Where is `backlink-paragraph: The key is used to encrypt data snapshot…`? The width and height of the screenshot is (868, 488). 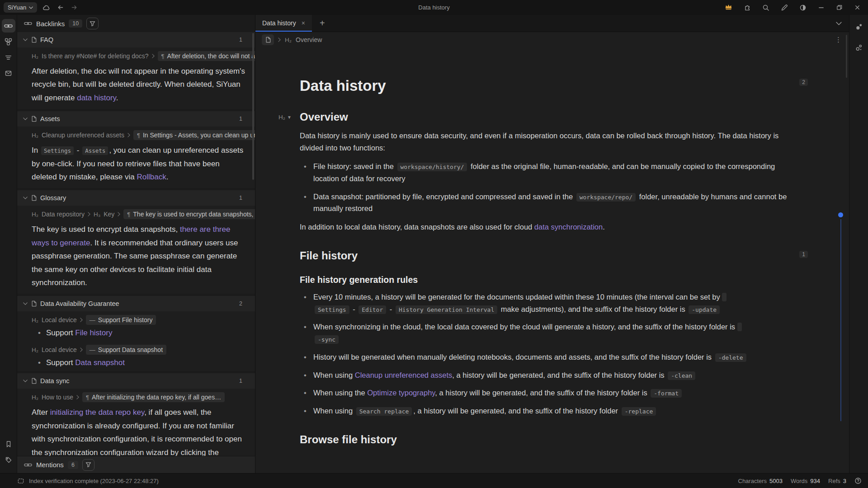 backlink-paragraph: The key is used to encrypt data snapshot… is located at coordinates (136, 258).